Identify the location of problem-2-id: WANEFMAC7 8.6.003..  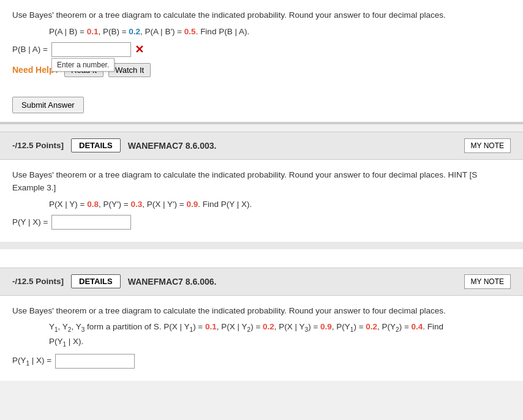
(293, 146).